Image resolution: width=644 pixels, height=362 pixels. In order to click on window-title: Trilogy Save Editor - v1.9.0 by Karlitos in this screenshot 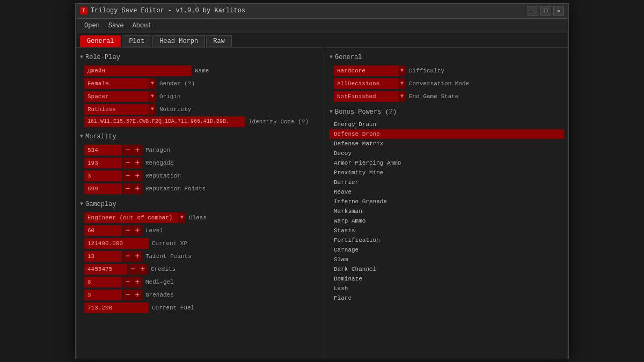, I will do `click(168, 11)`.